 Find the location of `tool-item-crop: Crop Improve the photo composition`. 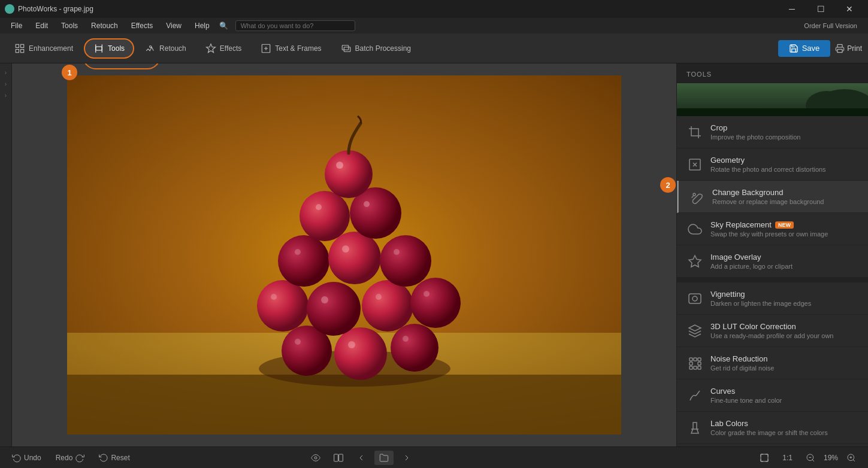

tool-item-crop: Crop Improve the photo composition is located at coordinates (773, 132).